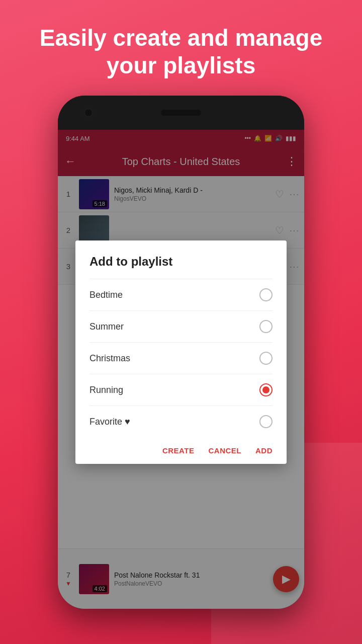 The image size is (362, 644). I want to click on radio-summer, so click(266, 327).